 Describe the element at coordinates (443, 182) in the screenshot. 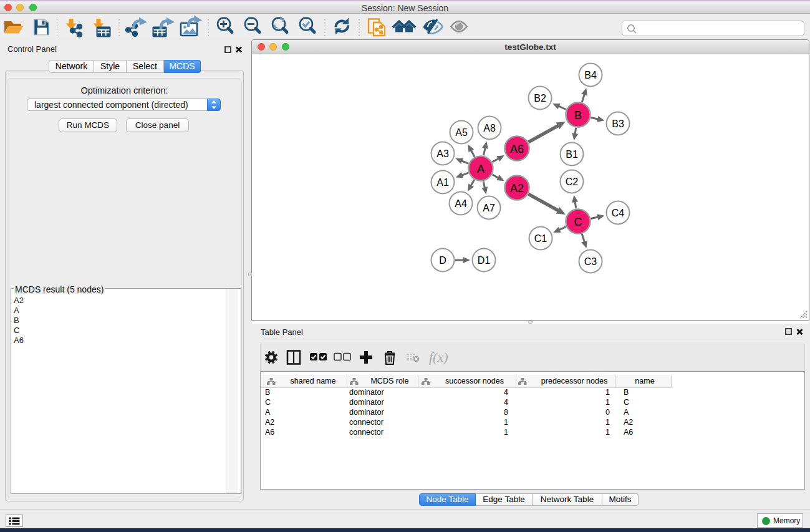

I see `svg-text: A1` at that location.